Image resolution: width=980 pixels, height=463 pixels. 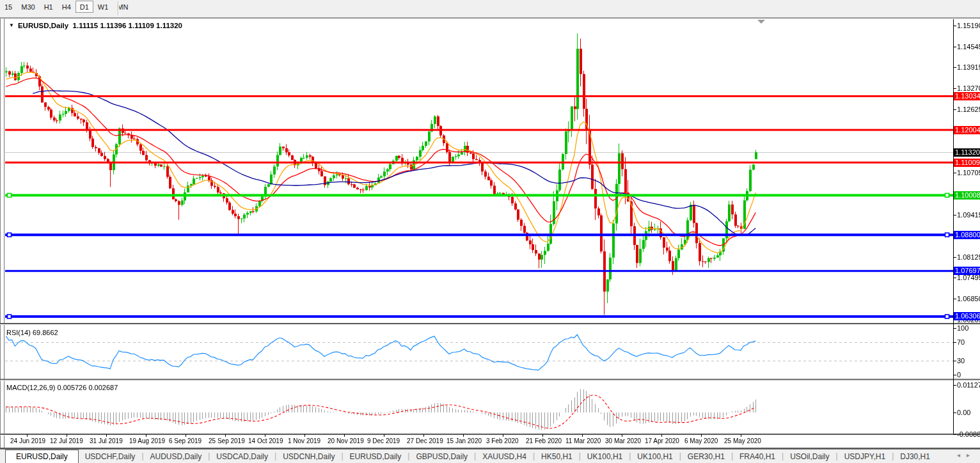 I want to click on tab-scroll-right-icon: ▸, so click(x=971, y=455).